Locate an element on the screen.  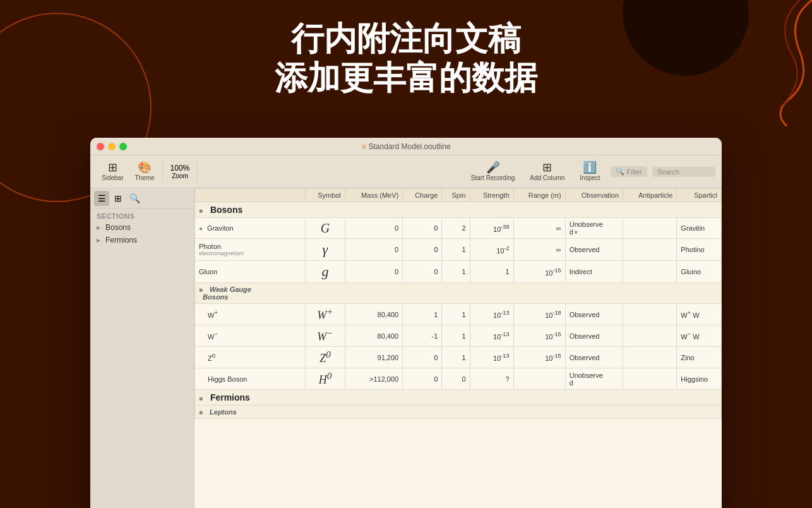
row-spin-higgs: 0 is located at coordinates (456, 379).